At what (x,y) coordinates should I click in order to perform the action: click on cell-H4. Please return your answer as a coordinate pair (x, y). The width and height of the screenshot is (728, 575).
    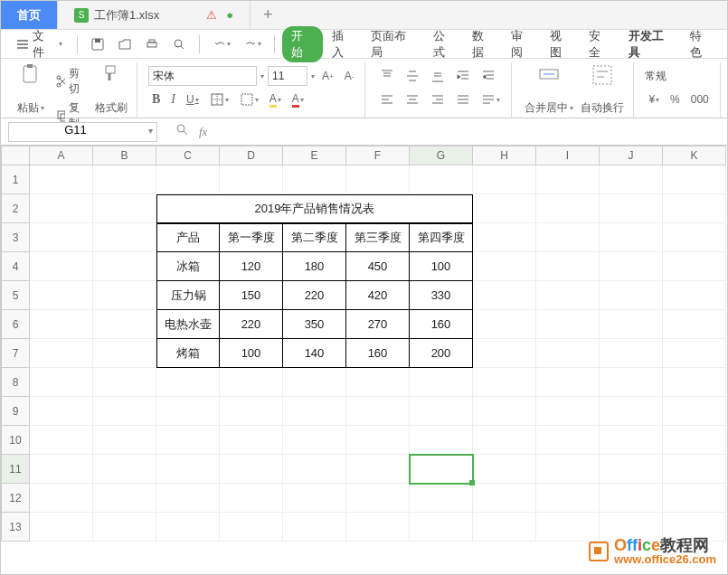
    Looking at the image, I should click on (505, 267).